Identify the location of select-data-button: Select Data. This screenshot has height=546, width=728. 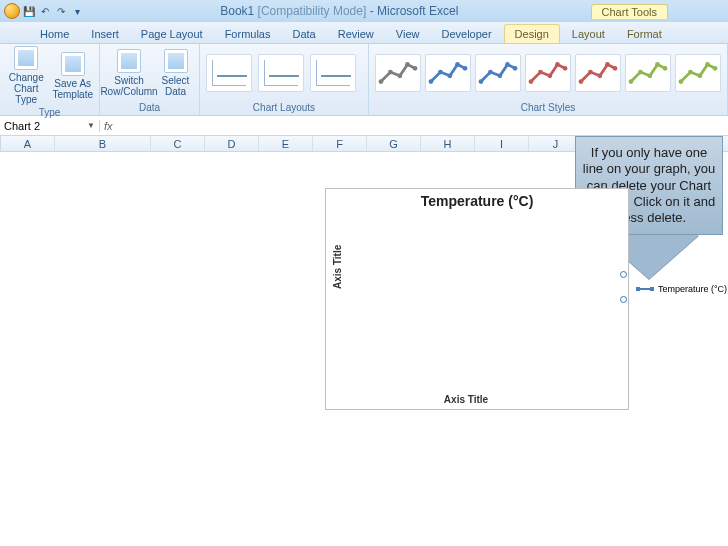
(176, 73).